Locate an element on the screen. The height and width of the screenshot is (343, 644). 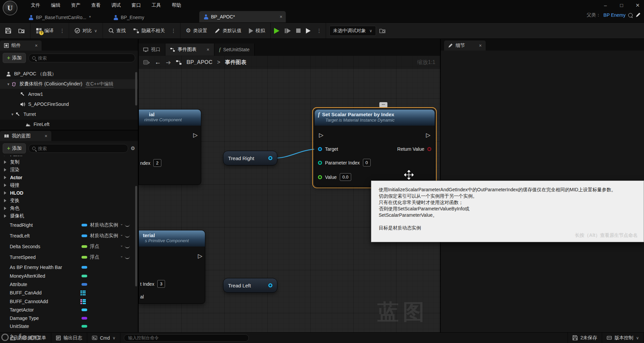
save-button is located at coordinates (8, 31).